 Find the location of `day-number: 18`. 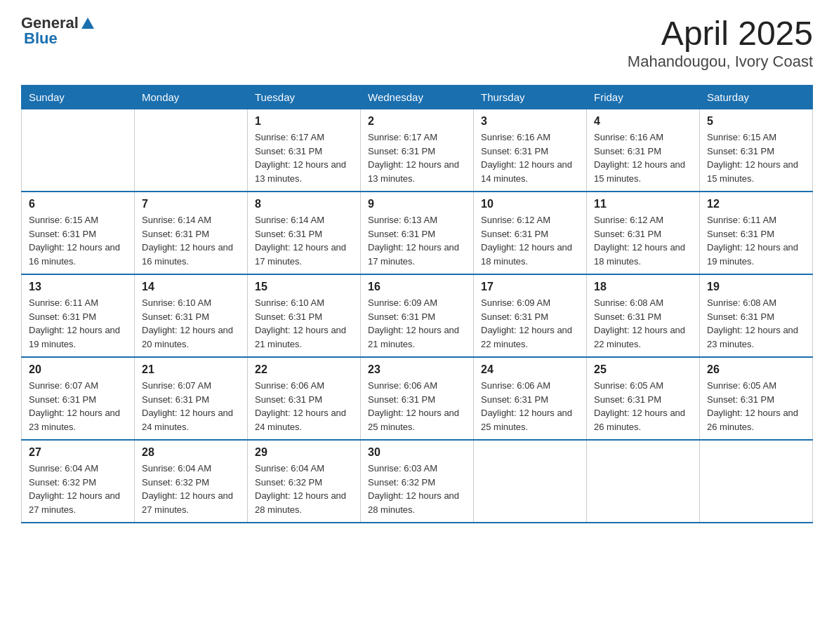

day-number: 18 is located at coordinates (643, 287).